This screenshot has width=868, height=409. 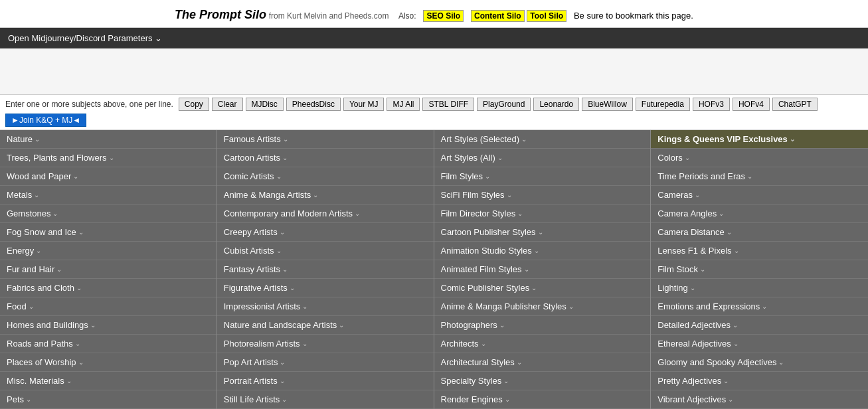 I want to click on params-arrow: ⌄, so click(x=158, y=39).